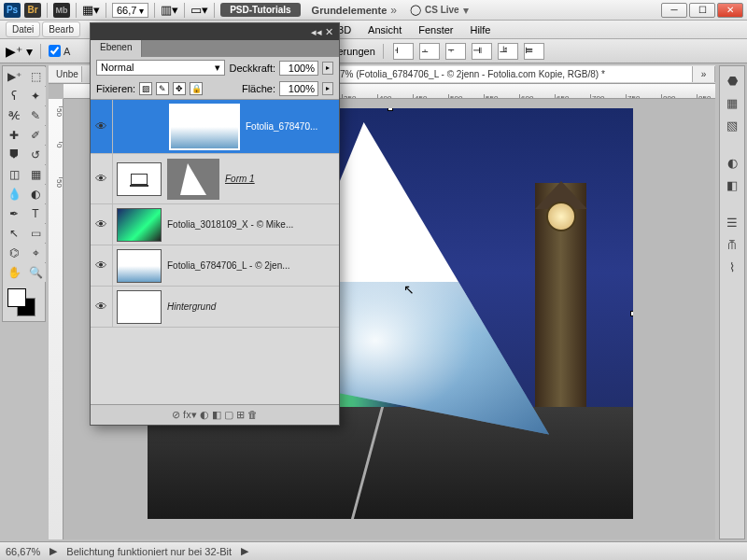 The width and height of the screenshot is (747, 560). Describe the element at coordinates (193, 179) in the screenshot. I see `vector-mask-thumb` at that location.